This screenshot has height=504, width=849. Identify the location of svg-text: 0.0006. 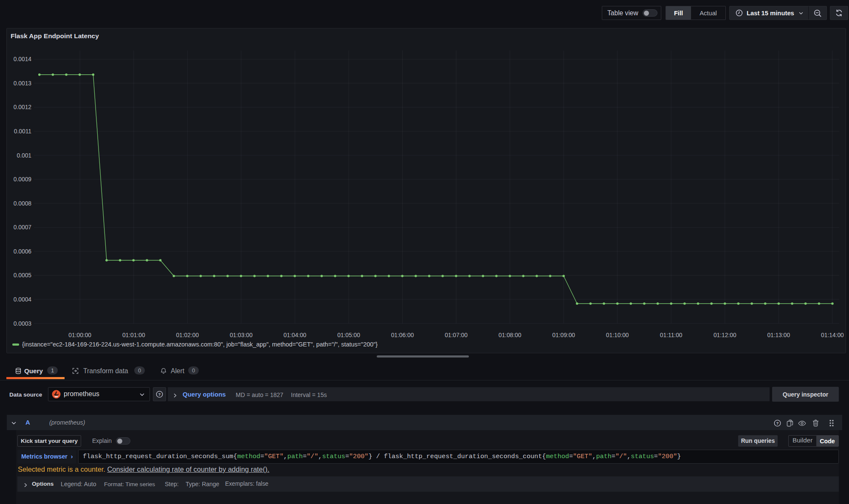
(23, 251).